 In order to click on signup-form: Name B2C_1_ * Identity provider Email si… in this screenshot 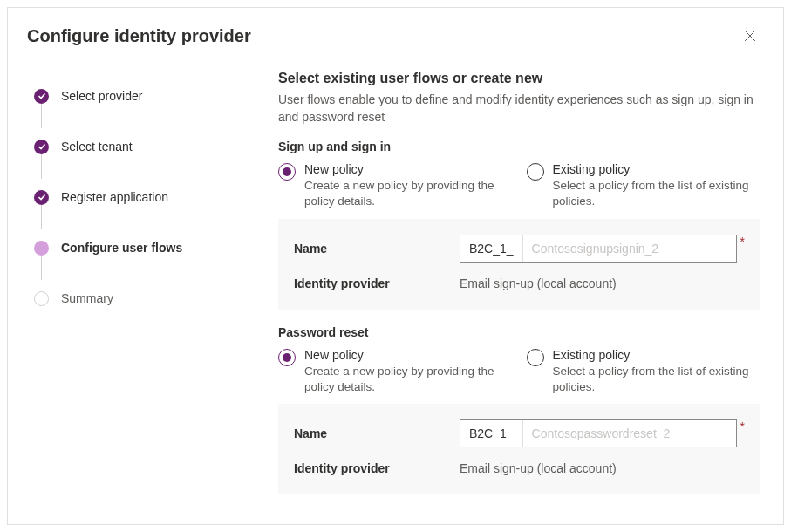, I will do `click(520, 264)`.